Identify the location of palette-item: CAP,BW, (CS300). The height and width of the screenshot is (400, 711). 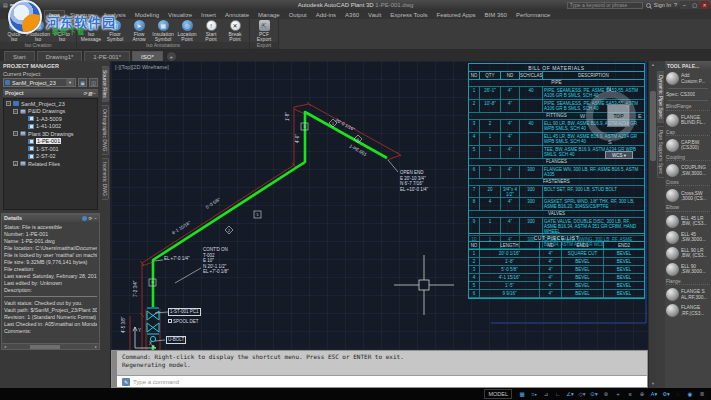
(688, 146).